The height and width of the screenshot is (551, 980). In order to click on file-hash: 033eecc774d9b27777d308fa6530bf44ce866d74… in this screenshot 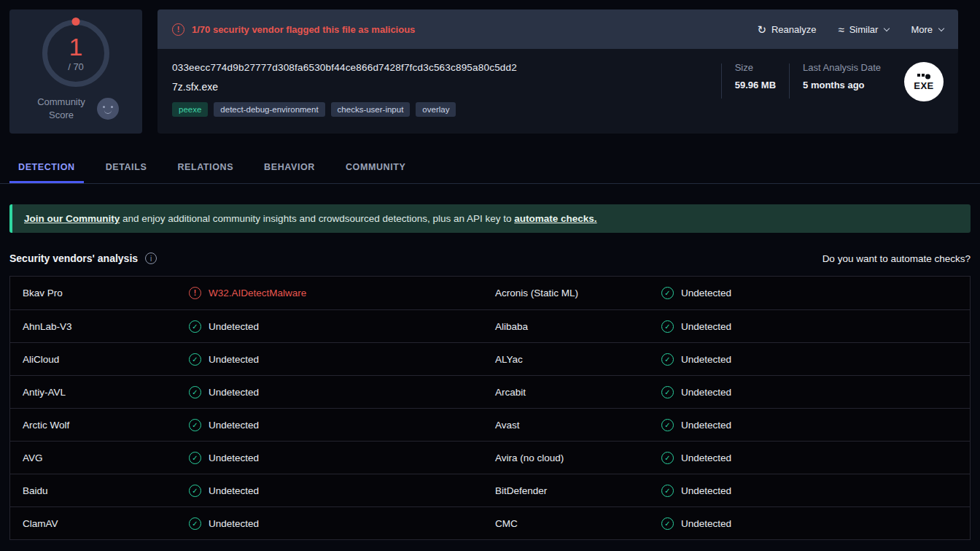, I will do `click(446, 67)`.